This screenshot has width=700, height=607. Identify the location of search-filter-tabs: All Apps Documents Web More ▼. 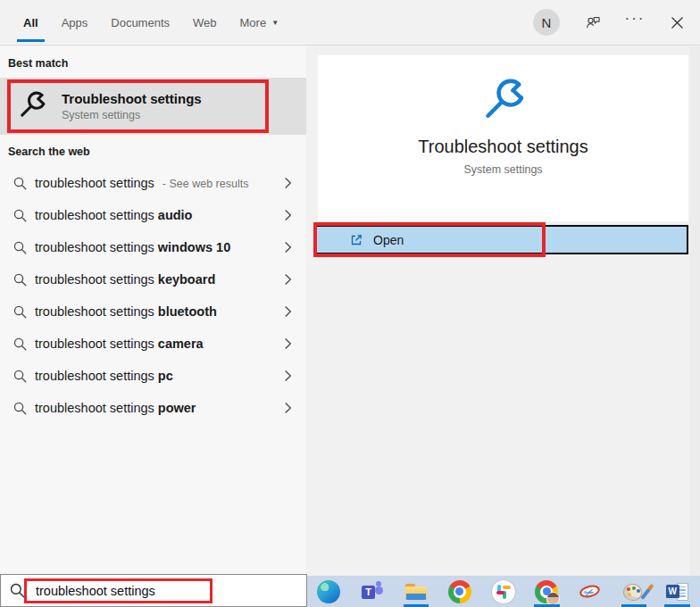
(154, 22).